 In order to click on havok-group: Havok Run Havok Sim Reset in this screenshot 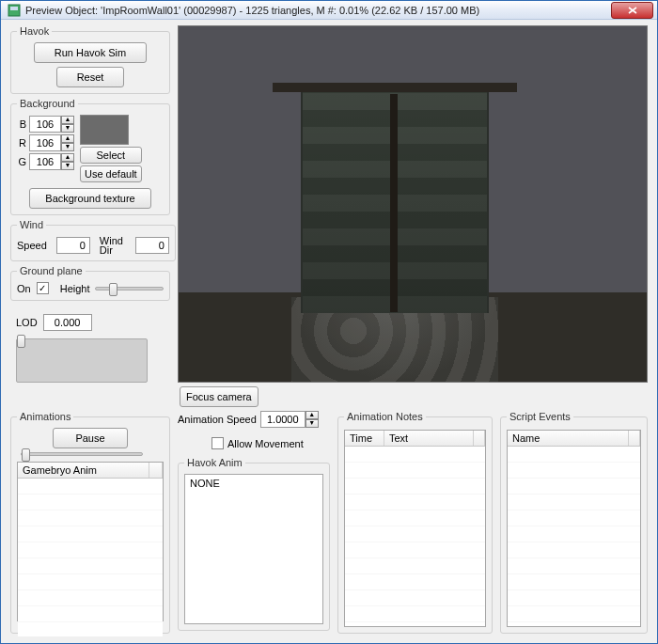, I will do `click(90, 60)`.